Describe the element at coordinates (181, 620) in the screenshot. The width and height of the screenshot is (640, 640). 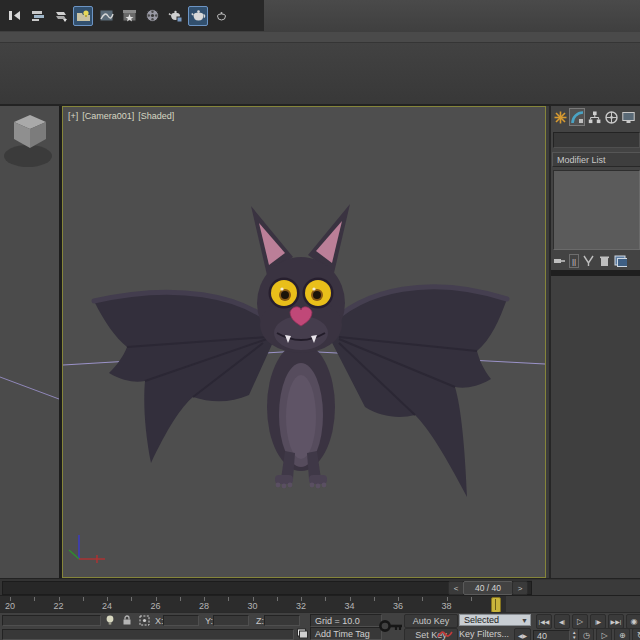
I see `coord-x-field` at that location.